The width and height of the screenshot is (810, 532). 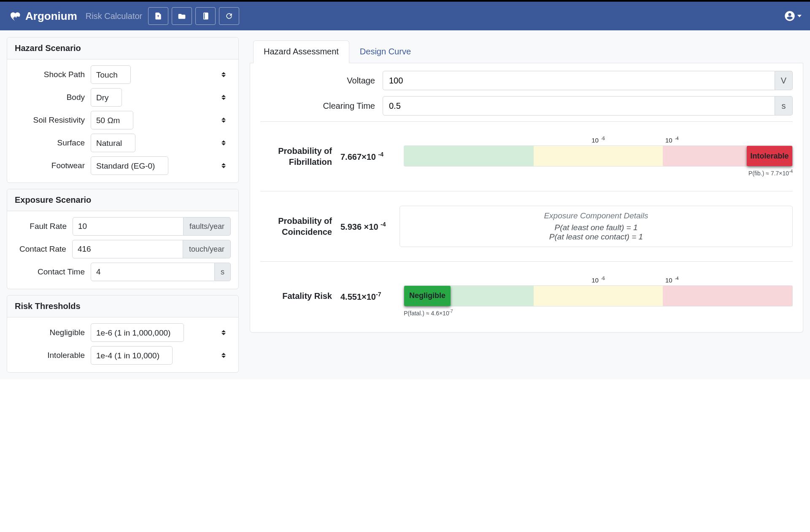 What do you see at coordinates (790, 16) in the screenshot?
I see `user-circle-icon` at bounding box center [790, 16].